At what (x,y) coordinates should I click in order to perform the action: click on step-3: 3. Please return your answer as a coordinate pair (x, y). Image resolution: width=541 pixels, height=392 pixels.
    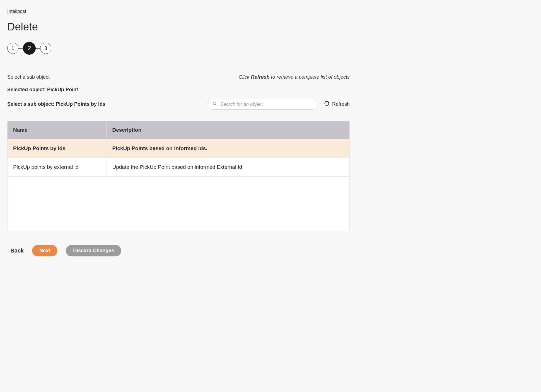
    Looking at the image, I should click on (46, 48).